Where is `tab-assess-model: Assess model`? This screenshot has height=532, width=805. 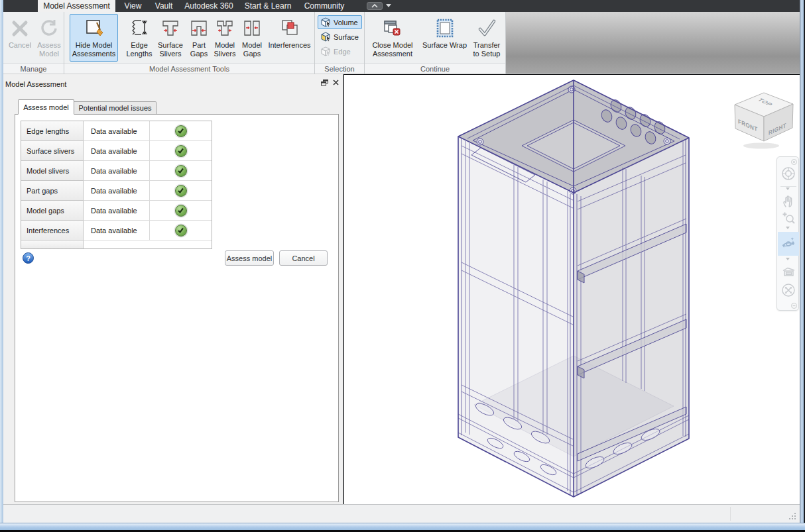
tab-assess-model: Assess model is located at coordinates (46, 107).